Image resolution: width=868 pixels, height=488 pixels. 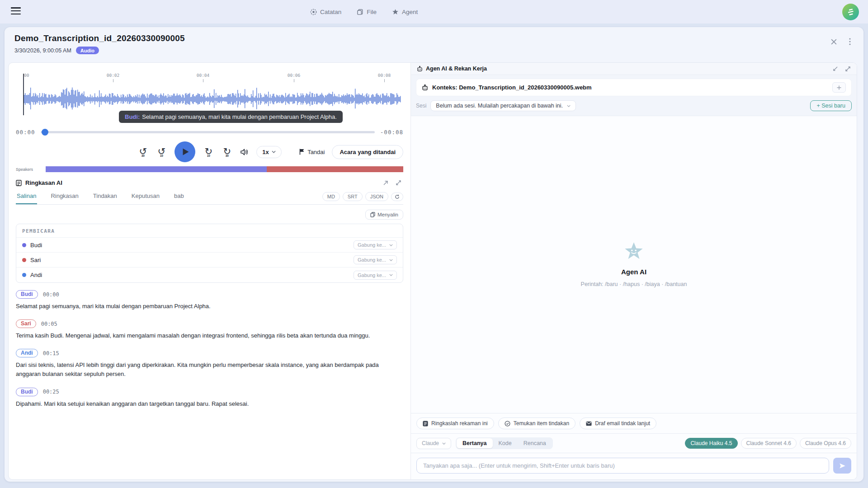 What do you see at coordinates (210, 398) in the screenshot?
I see `transcript-entry: Budi 00:25 Dipahami. Mari kita setujui k…` at bounding box center [210, 398].